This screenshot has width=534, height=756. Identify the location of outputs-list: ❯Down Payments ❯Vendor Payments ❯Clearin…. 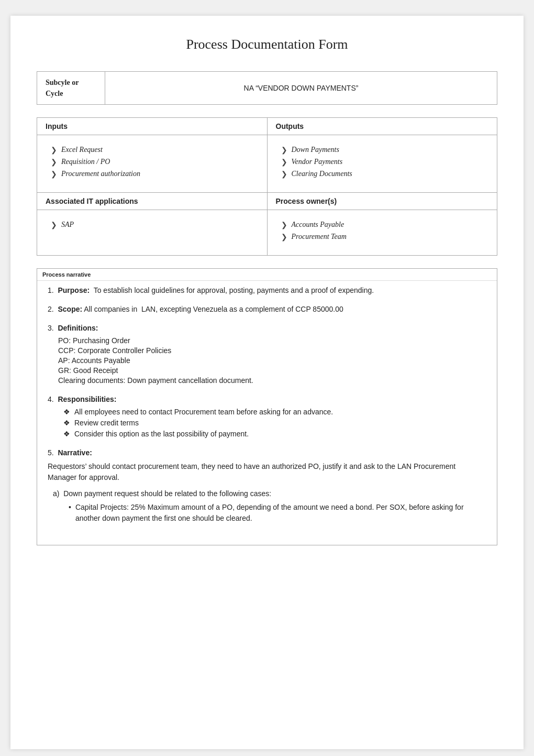
(382, 163).